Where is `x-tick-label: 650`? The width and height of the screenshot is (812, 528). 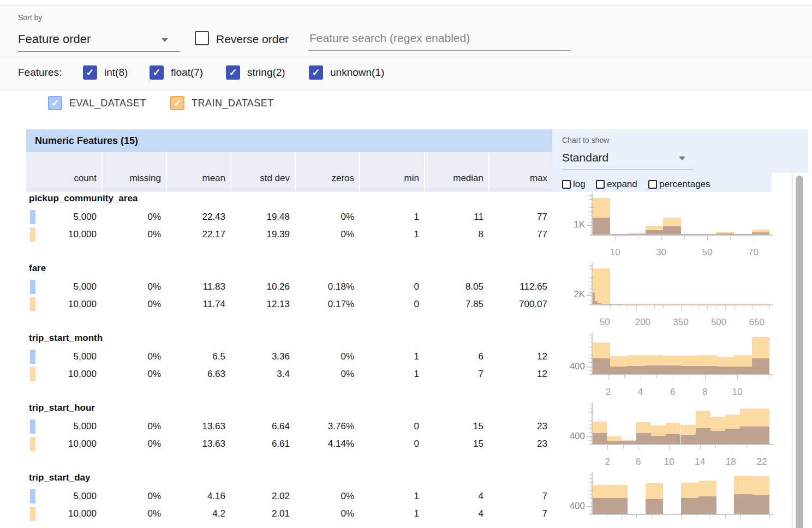 x-tick-label: 650 is located at coordinates (757, 322).